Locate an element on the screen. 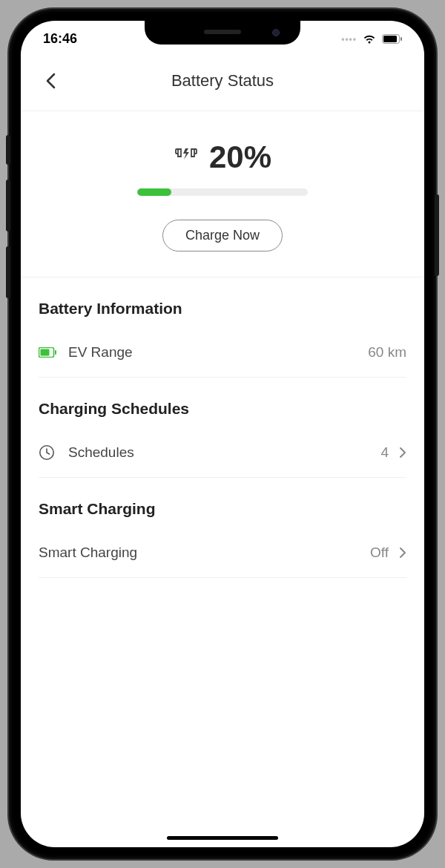  battery-fill-icon is located at coordinates (49, 352).